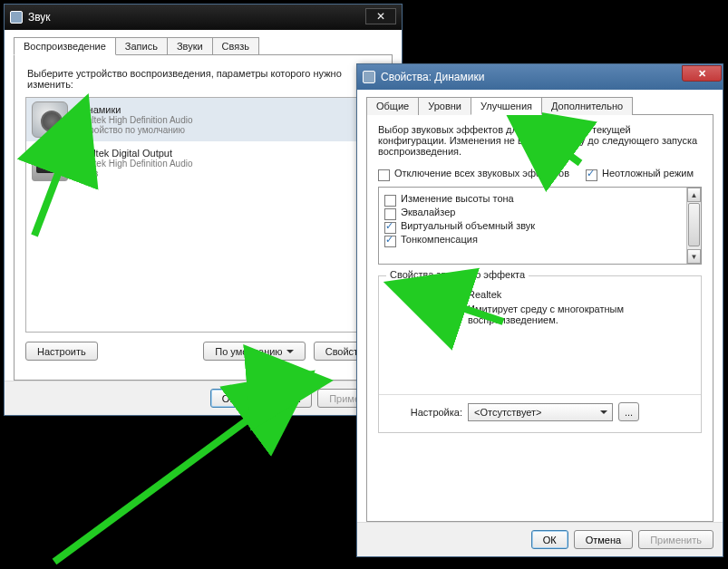  What do you see at coordinates (694, 226) in the screenshot?
I see `effects-scrollbar: ▲ ▼` at bounding box center [694, 226].